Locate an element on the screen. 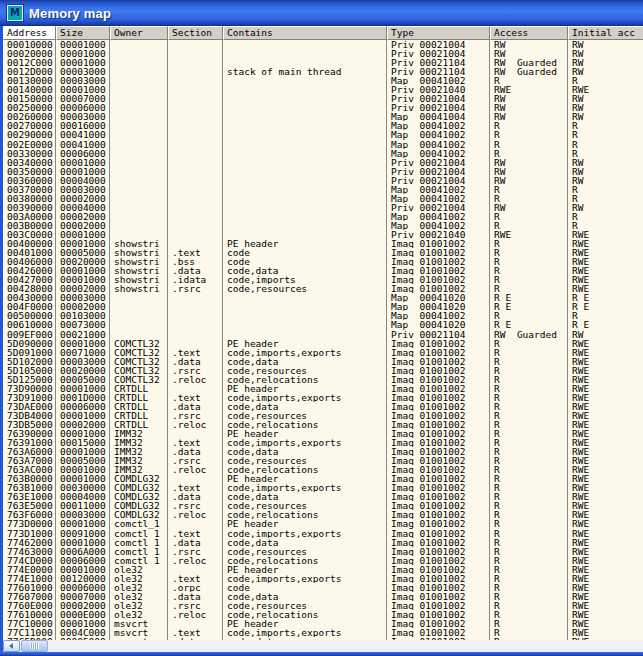 The image size is (643, 656). table-row: 0061000000073000Map 00041020R ER E is located at coordinates (323, 324).